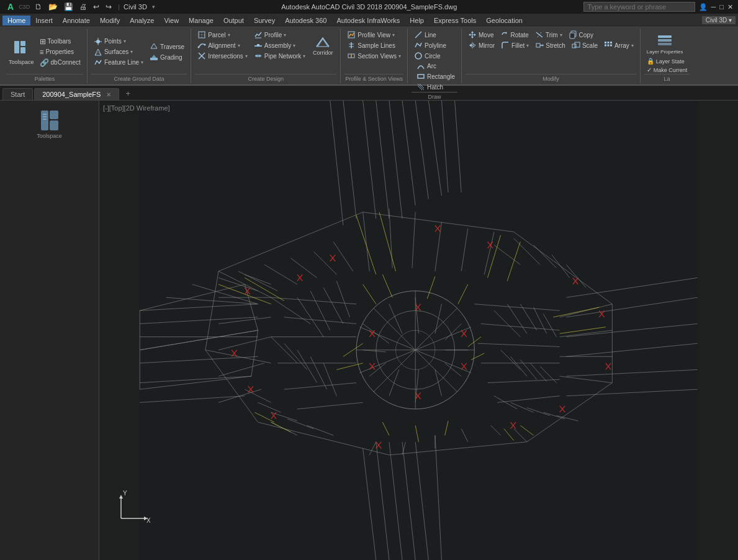  What do you see at coordinates (667, 70) in the screenshot?
I see `layer-make-current-btn: ✓Make Current` at bounding box center [667, 70].